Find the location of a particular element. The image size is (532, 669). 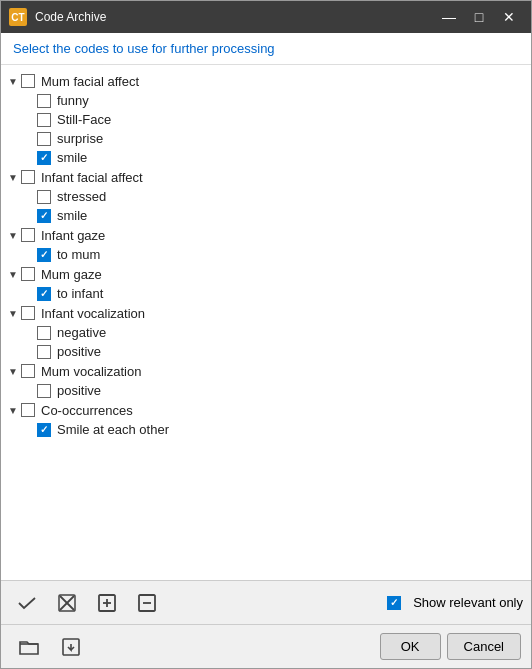

checkbox-surprise is located at coordinates (44, 139).